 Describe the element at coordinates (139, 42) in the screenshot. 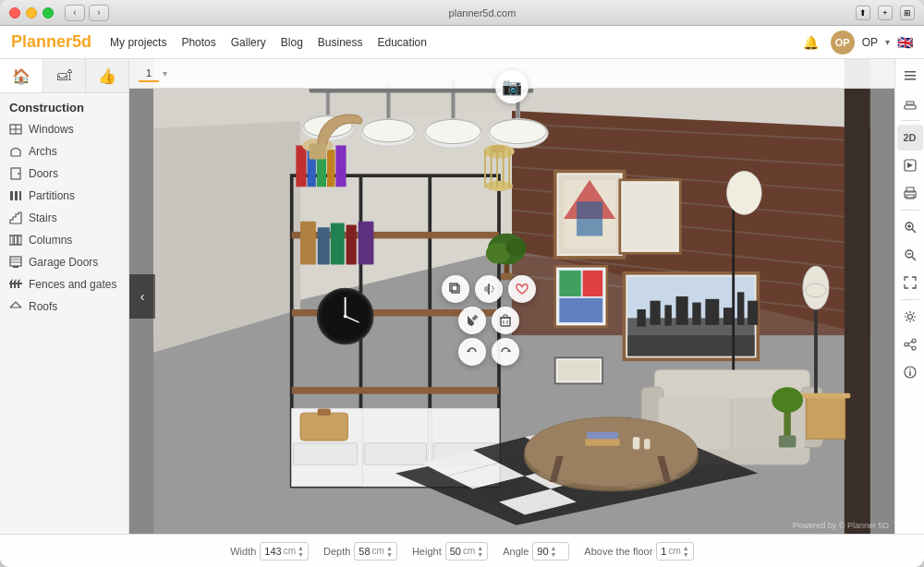

I see `nav-my-projects: My projects` at that location.